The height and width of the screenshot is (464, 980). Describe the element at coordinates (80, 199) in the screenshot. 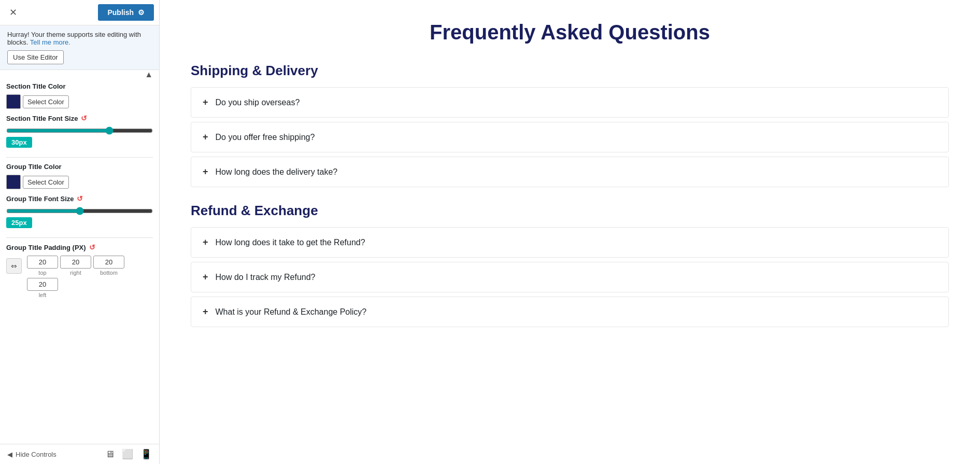

I see `group-title-reset-icon: ↺` at that location.